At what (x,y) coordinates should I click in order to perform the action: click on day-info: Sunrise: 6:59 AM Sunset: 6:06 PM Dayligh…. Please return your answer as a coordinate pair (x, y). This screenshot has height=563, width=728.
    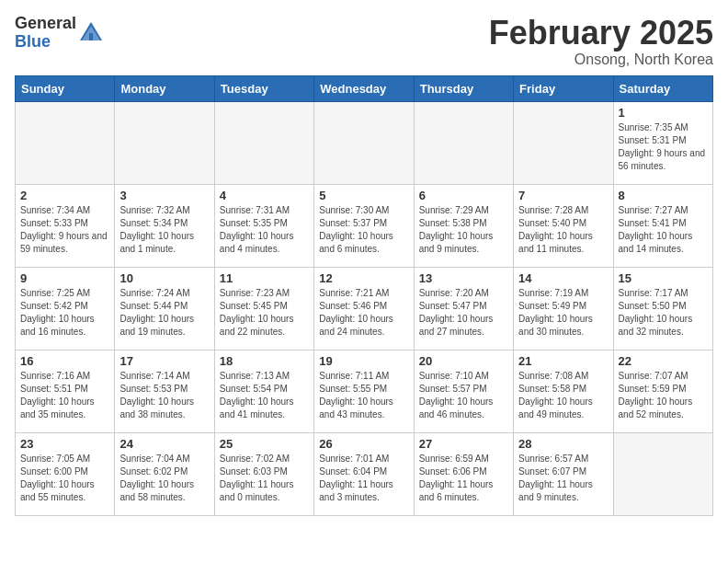
    Looking at the image, I should click on (463, 478).